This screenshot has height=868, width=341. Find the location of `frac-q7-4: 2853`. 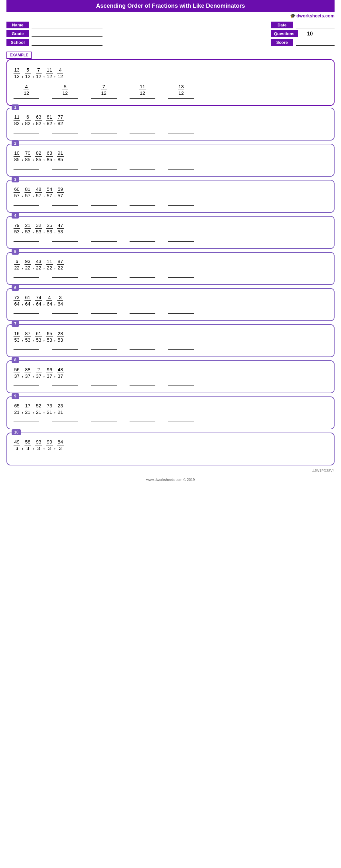

frac-q7-4: 2853 is located at coordinates (60, 337).